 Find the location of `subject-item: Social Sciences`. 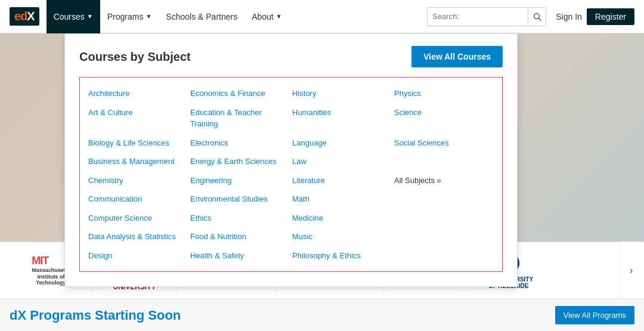

subject-item: Social Sciences is located at coordinates (444, 143).